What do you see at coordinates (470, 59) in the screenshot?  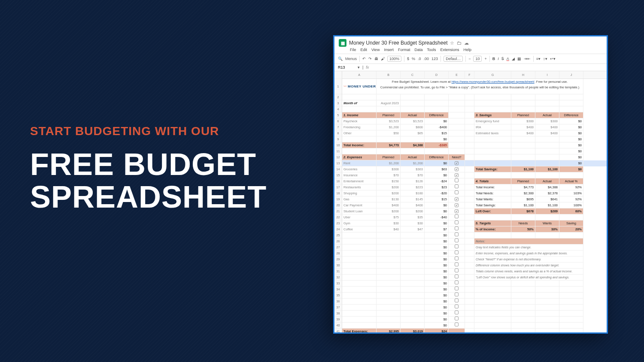 I see `font-dec-icon: −` at bounding box center [470, 59].